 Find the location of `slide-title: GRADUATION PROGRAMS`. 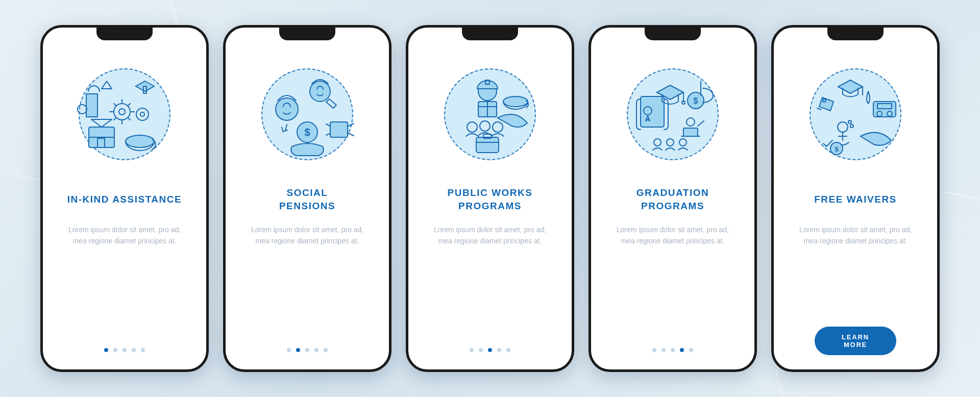

slide-title: GRADUATION PROGRAMS is located at coordinates (673, 200).